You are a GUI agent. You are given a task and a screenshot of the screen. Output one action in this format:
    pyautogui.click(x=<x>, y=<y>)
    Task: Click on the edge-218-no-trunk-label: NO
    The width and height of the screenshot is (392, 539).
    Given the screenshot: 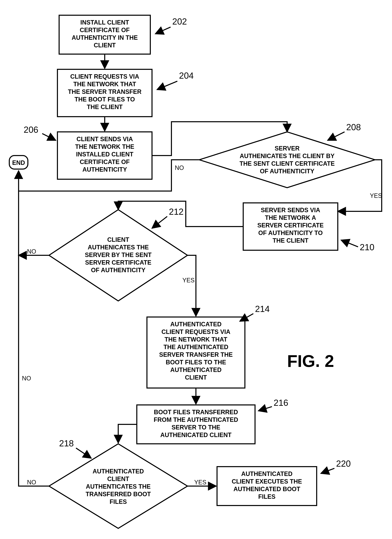 What is the action you would take?
    pyautogui.click(x=27, y=378)
    